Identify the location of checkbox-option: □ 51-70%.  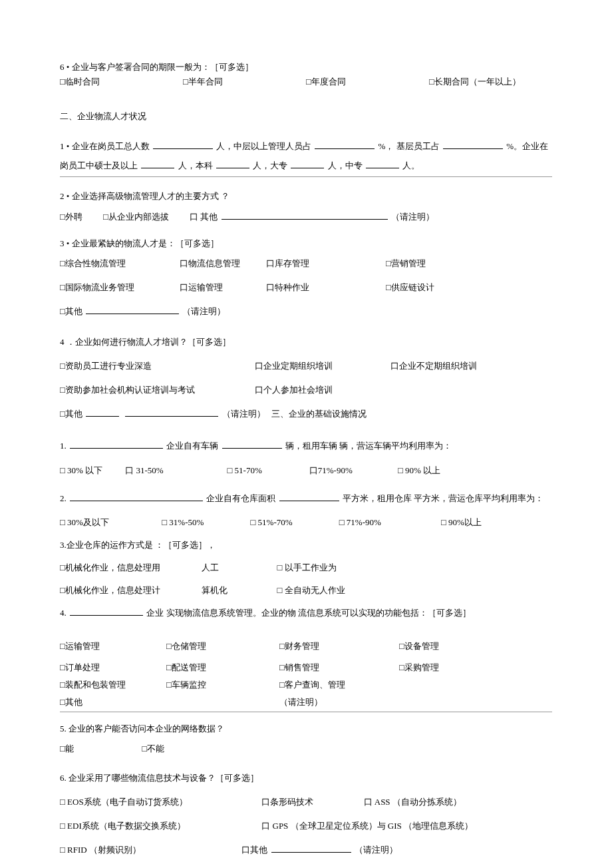
(267, 471).